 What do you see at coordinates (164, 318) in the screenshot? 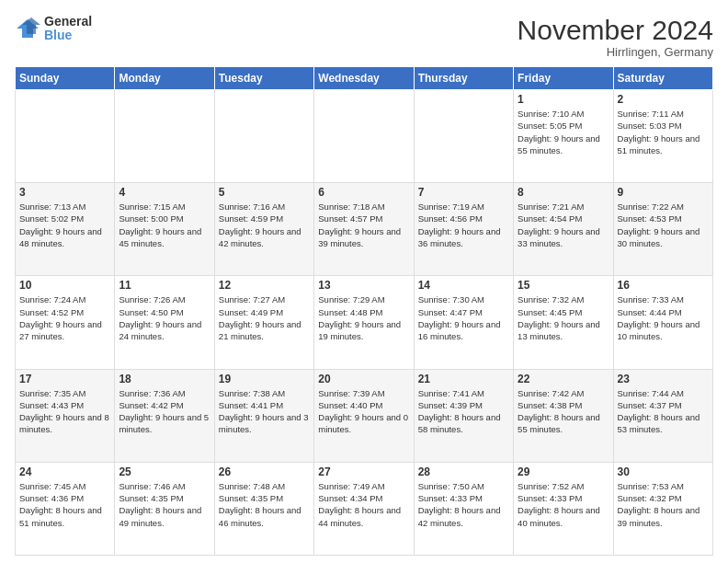
I see `day-info: Sunrise: 7:26 AM Sunset: 4:50 PM Dayligh…` at bounding box center [164, 318].